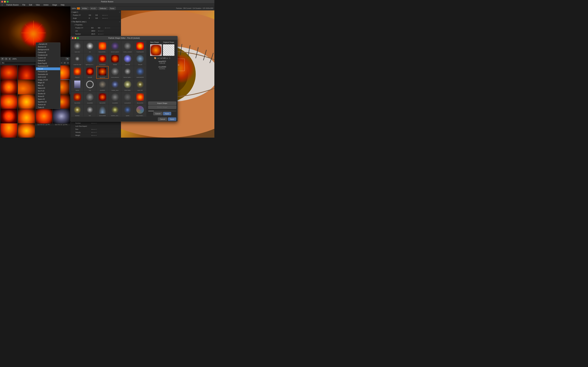  What do you see at coordinates (96, 135) in the screenshot?
I see `prop-row: Weight ◀ ≡` at bounding box center [96, 135].